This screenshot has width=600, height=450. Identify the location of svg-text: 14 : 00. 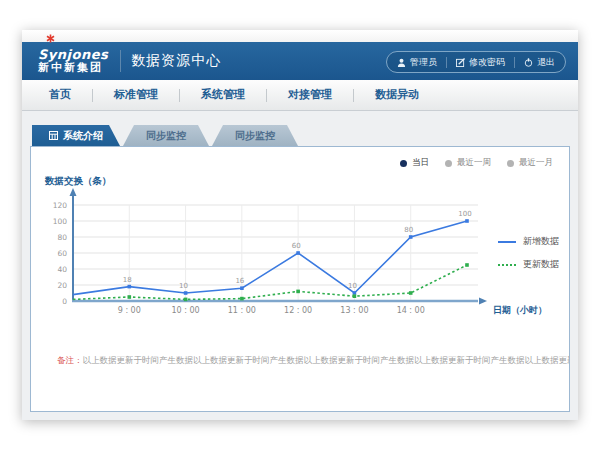
(411, 310).